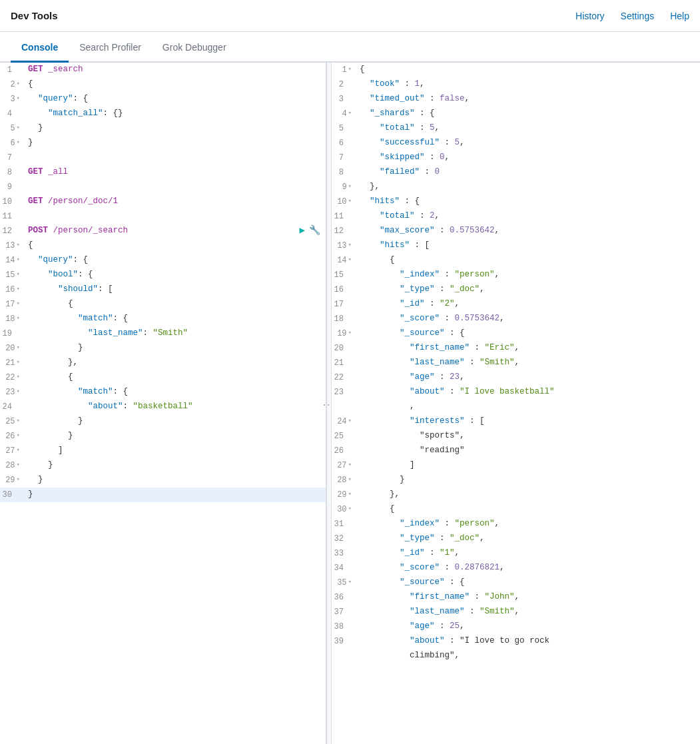 The height and width of the screenshot is (744, 700). What do you see at coordinates (13, 407) in the screenshot?
I see `line-number: 24` at bounding box center [13, 407].